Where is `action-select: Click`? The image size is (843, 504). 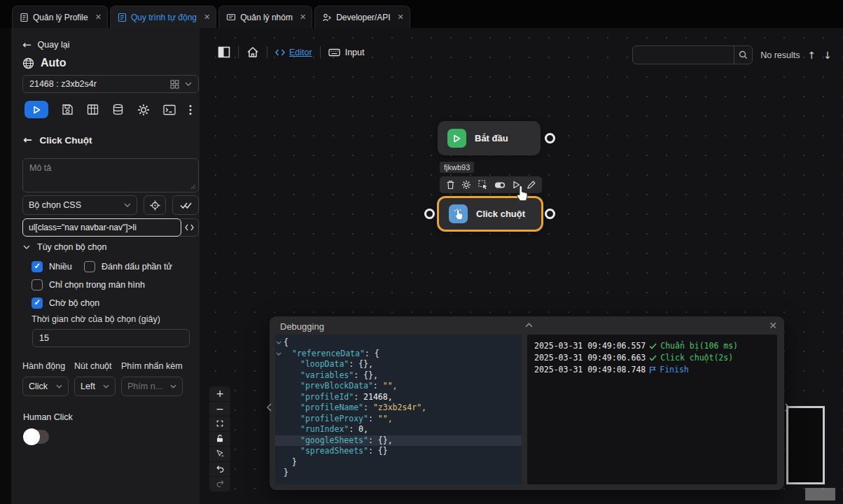 action-select: Click is located at coordinates (46, 386).